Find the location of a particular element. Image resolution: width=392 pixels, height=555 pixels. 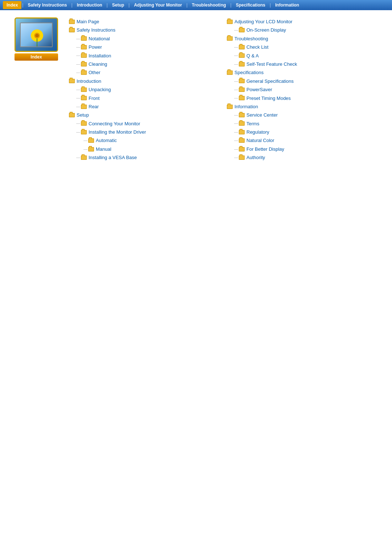

tree-item: Main Page is located at coordinates (148, 22).